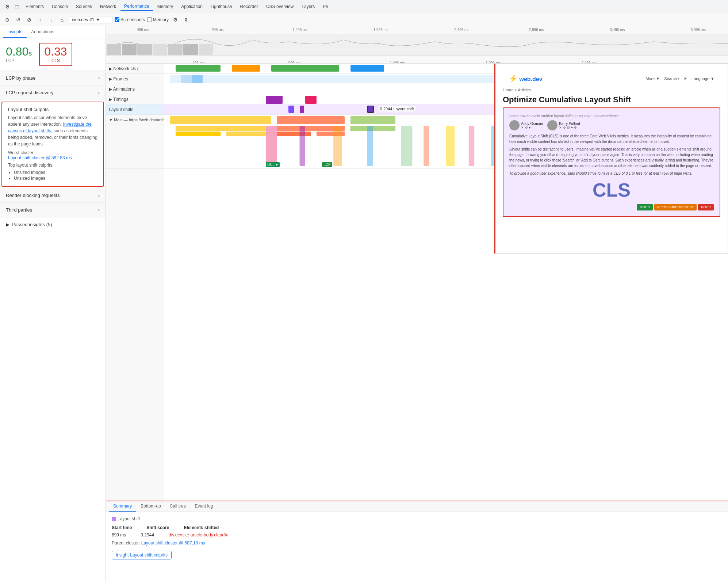 The height and width of the screenshot is (581, 728). I want to click on insight-layout-shift-culprits: Layout shift culprits Layout shifts occu…, so click(53, 144).